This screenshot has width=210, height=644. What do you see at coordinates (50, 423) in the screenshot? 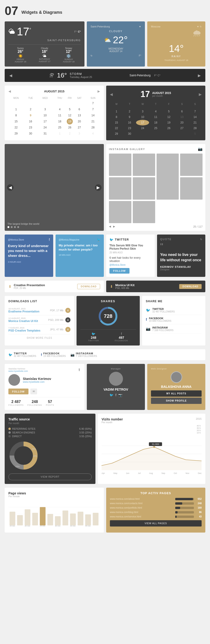
I see `traffic-sub: Per month` at bounding box center [50, 423].